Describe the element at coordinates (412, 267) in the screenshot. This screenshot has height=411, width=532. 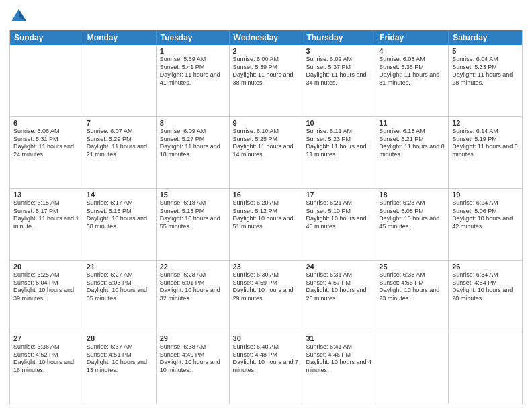
I see `day-number: 25` at that location.